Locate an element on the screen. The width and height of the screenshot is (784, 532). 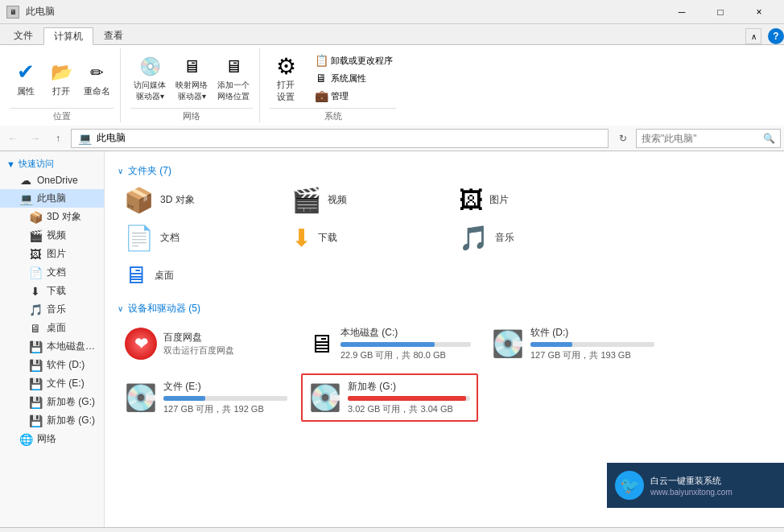
watermark-title: 白云一键重装系统 is located at coordinates (691, 481).